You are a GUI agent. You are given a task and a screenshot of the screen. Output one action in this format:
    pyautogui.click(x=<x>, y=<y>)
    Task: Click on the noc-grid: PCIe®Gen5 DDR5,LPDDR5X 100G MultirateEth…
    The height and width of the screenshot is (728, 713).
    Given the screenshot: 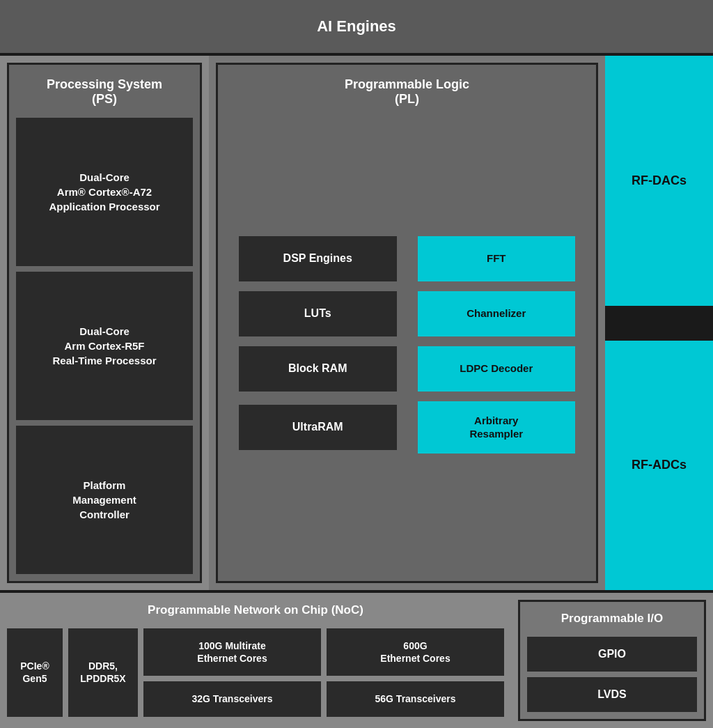 What is the action you would take?
    pyautogui.click(x=256, y=673)
    